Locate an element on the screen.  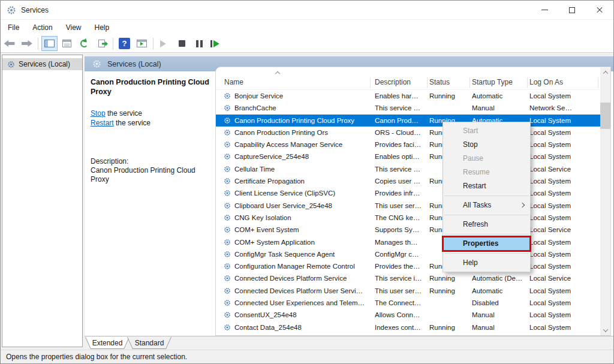
export-list-icon is located at coordinates (102, 43).